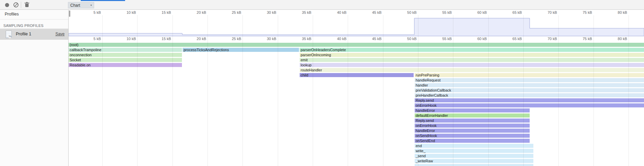 This screenshot has width=644, height=166. Describe the element at coordinates (322, 5) in the screenshot. I see `profiler-toolbar: Chart ▾` at that location.